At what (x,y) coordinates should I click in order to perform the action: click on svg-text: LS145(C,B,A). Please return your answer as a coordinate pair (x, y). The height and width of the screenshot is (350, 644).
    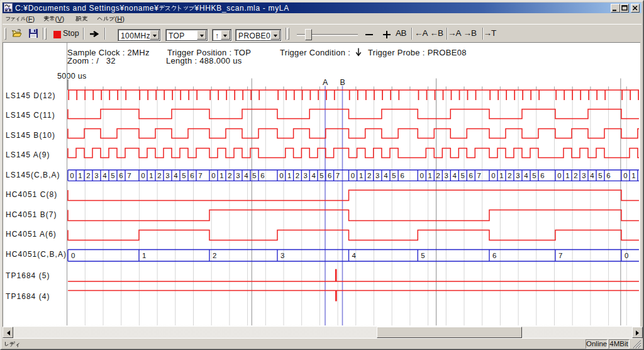
    Looking at the image, I should click on (33, 175).